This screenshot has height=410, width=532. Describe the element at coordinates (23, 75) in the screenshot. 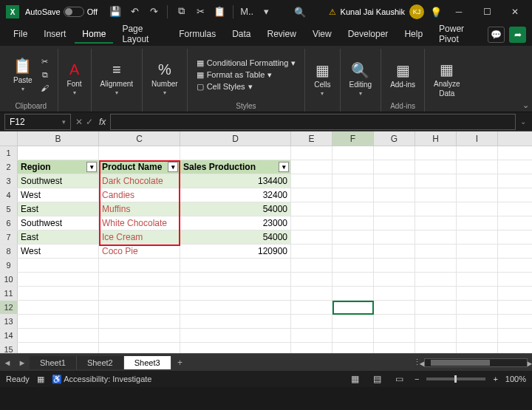

I see `paste-button: 📋 Paste ▾` at that location.